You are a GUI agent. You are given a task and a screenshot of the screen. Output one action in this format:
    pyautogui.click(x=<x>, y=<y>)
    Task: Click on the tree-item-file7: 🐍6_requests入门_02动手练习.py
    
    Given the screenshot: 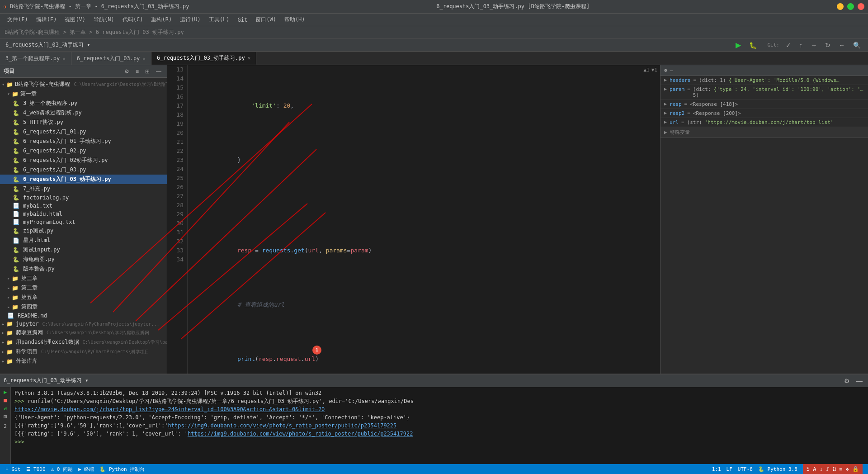 What is the action you would take?
    pyautogui.click(x=83, y=160)
    